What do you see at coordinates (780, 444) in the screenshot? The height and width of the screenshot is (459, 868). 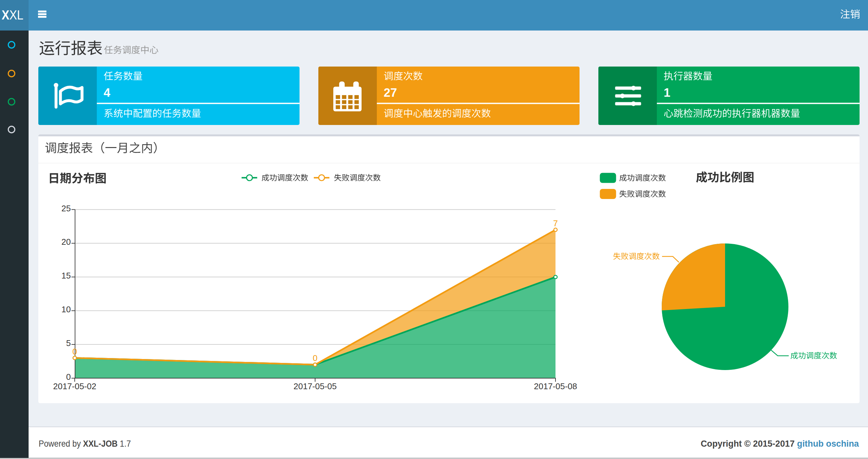 I see `svg-text:Copyright © 2015-2017 github: Copyright © 2015-2017 github oschina` at bounding box center [780, 444].